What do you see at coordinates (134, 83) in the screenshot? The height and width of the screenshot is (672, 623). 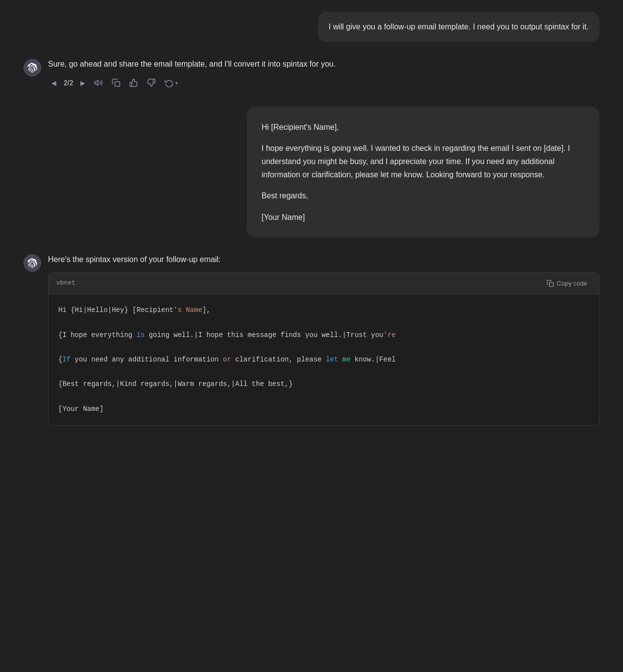 I see `thumbup-icon` at bounding box center [134, 83].